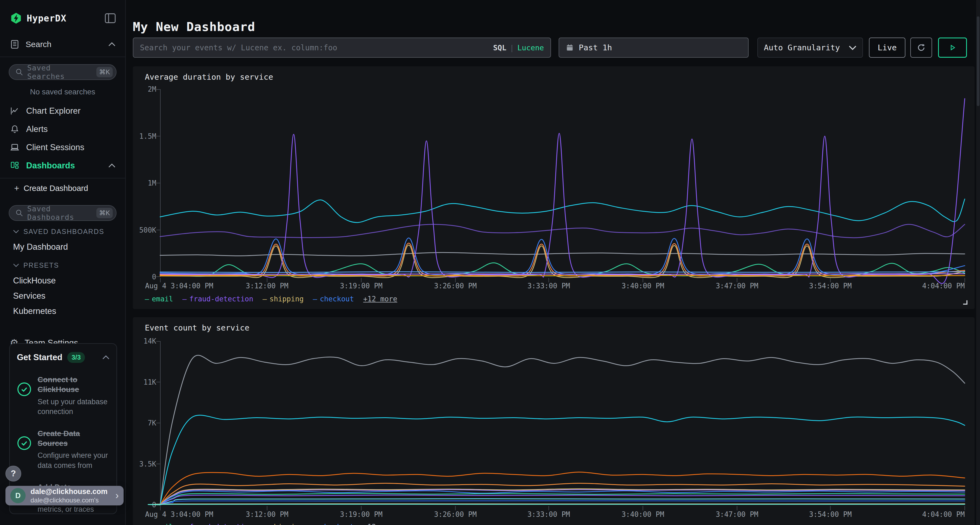 This screenshot has width=980, height=525. Describe the element at coordinates (53, 111) in the screenshot. I see `sidebar-item-chart-explorer-label: Chart Explorer` at that location.